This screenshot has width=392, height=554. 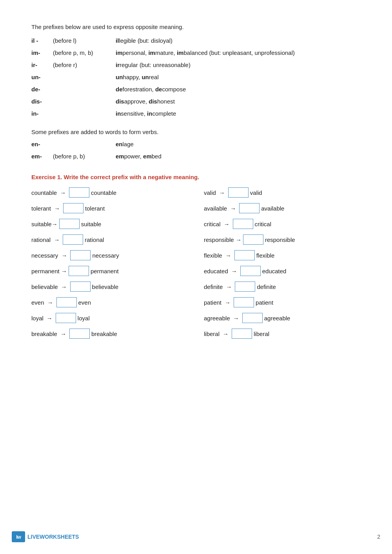 I want to click on exercise-item-patient: patient → patient, so click(x=282, y=302).